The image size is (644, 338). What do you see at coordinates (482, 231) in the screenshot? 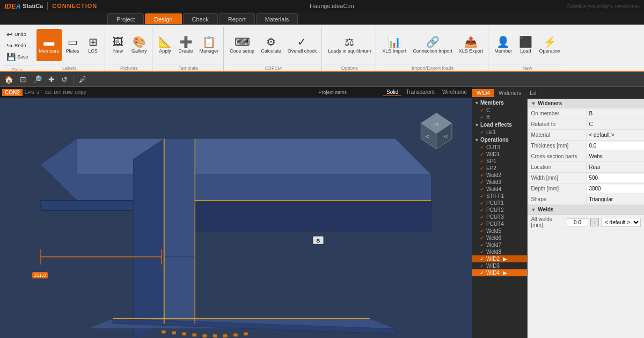
I see `check-Weld5: ✓` at bounding box center [482, 231].